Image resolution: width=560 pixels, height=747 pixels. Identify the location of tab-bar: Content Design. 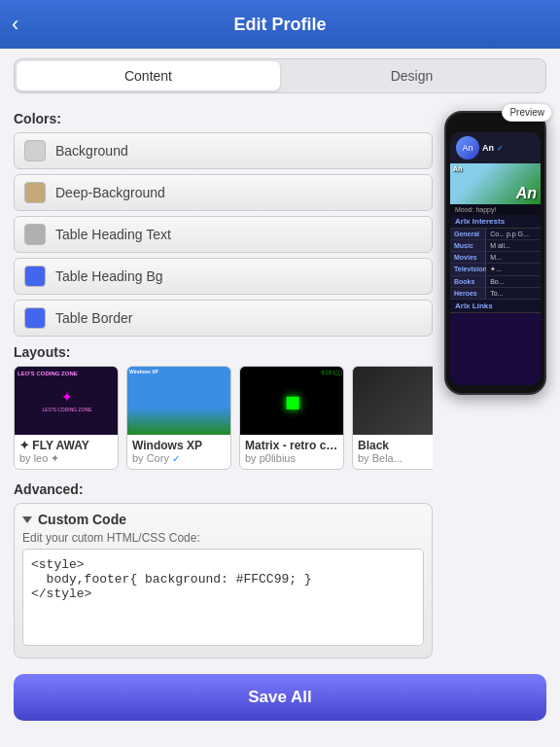
(280, 76).